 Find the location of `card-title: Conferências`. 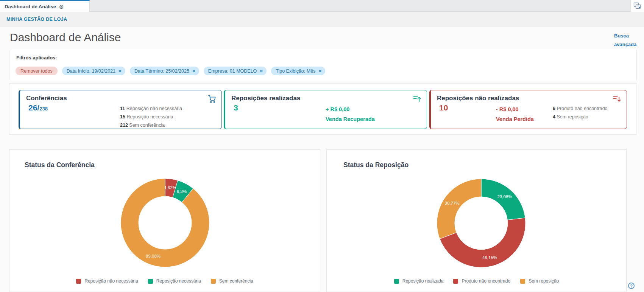

card-title: Conferências is located at coordinates (47, 98).